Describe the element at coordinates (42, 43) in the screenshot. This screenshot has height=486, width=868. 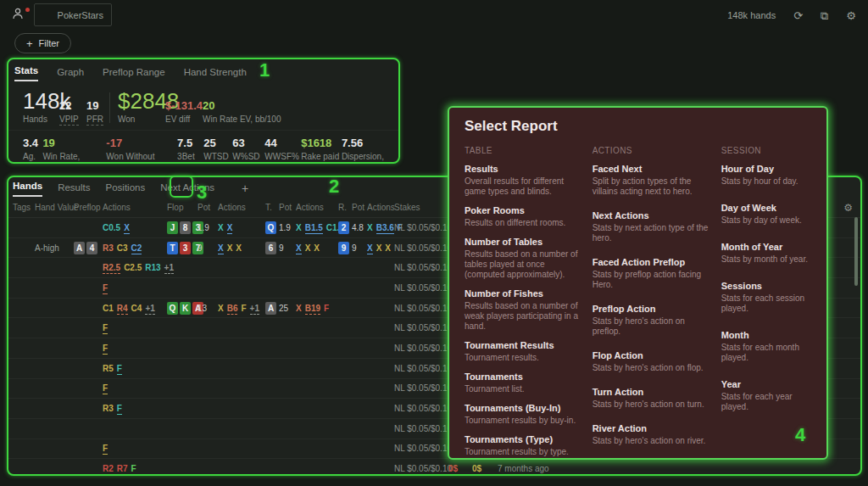
I see `filter-button: + Filter` at that location.